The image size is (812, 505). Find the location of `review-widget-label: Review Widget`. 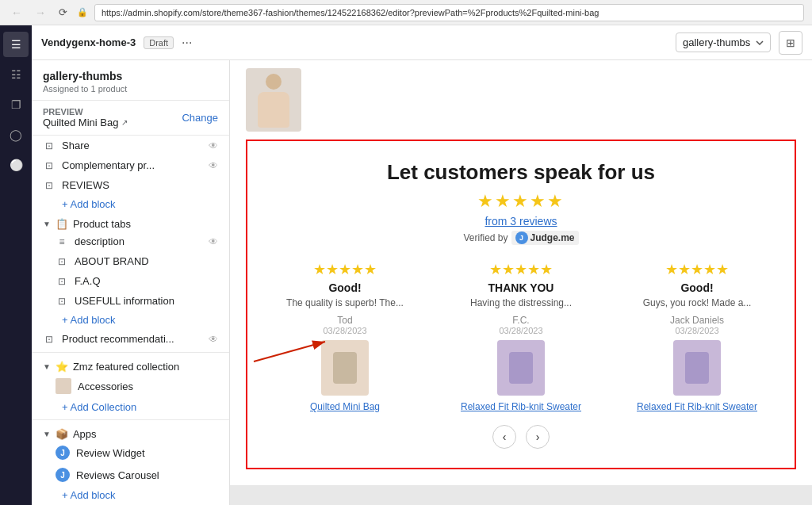

review-widget-label: Review Widget is located at coordinates (147, 453).